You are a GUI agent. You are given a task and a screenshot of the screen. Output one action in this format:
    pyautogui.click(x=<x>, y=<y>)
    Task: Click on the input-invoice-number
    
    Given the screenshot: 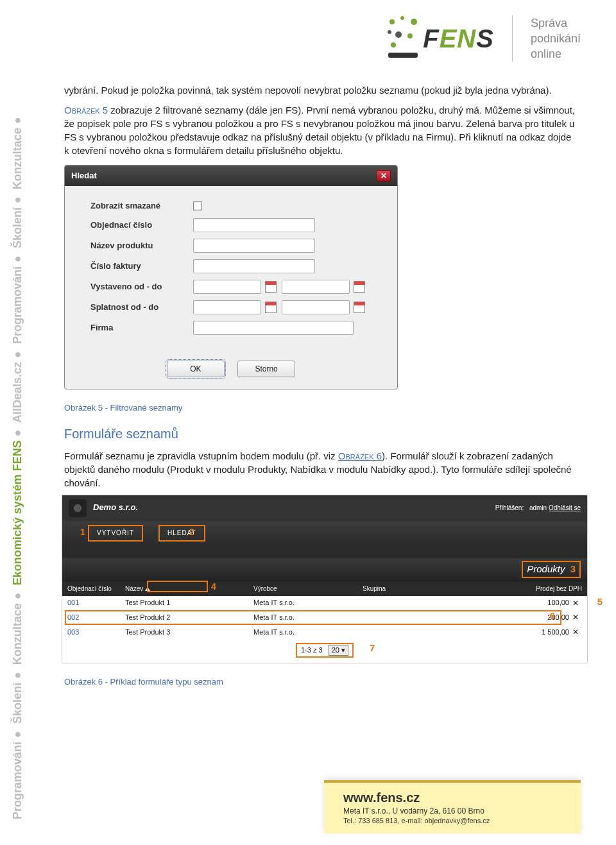 What is the action you would take?
    pyautogui.click(x=254, y=266)
    